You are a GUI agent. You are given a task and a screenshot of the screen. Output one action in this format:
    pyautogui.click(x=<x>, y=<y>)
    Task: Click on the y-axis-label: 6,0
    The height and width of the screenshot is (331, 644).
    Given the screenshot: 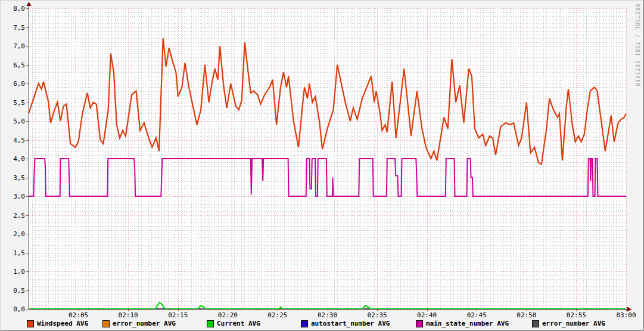 What is the action you would take?
    pyautogui.click(x=19, y=83)
    